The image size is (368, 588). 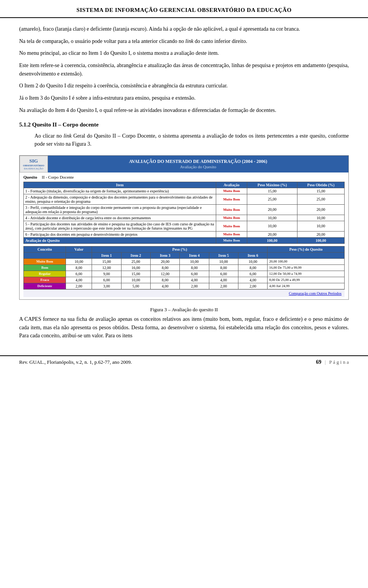 I want to click on col-valor: Valor, so click(x=79, y=249).